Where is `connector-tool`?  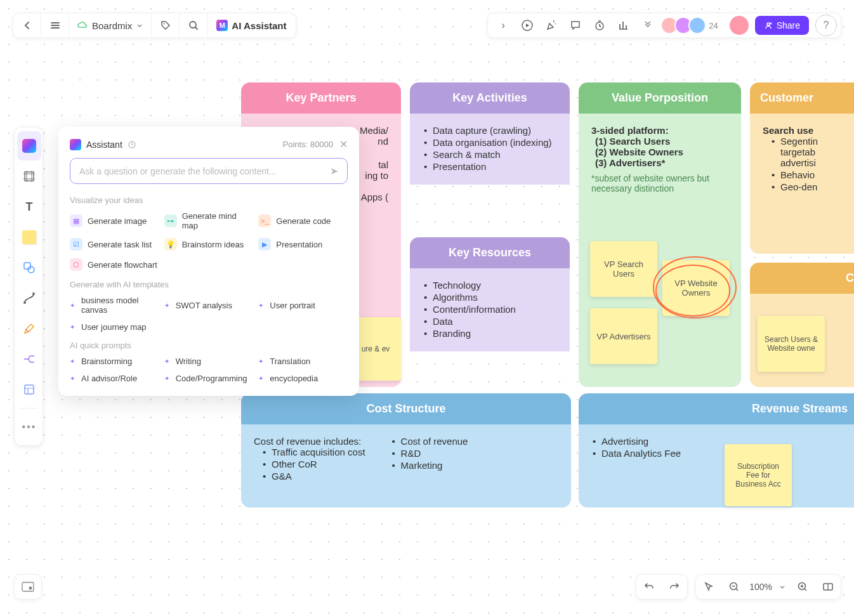
connector-tool is located at coordinates (29, 298).